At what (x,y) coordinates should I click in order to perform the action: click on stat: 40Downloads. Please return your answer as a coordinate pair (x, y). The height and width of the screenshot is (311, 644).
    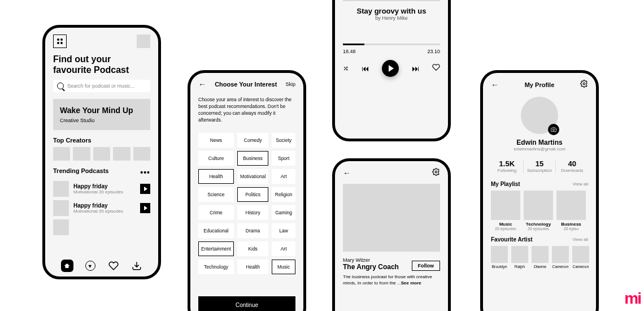
    Looking at the image, I should click on (572, 166).